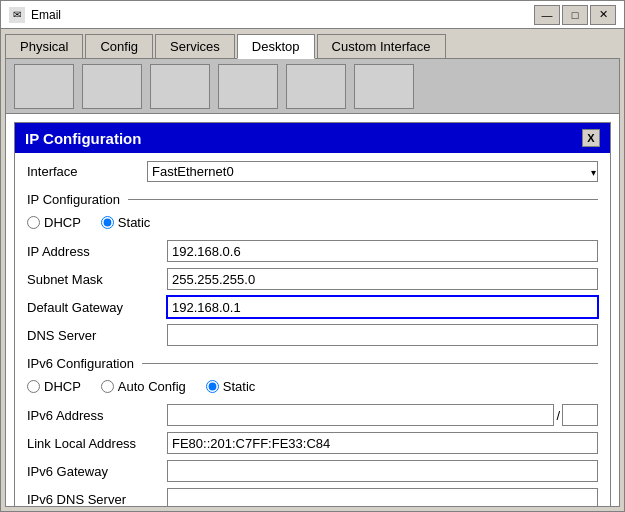  Describe the element at coordinates (34, 386) in the screenshot. I see `ipv6-dhcp-radio` at that location.